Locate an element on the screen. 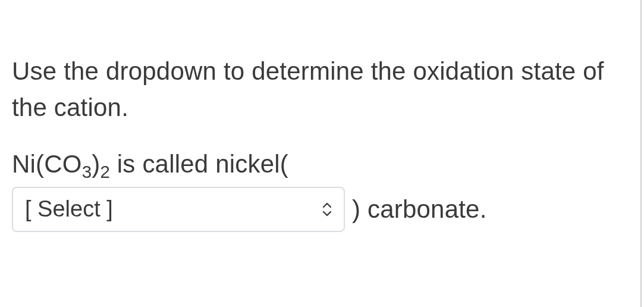 The image size is (644, 307). chemical-formula: Ni(CO3)2 is located at coordinates (61, 164).